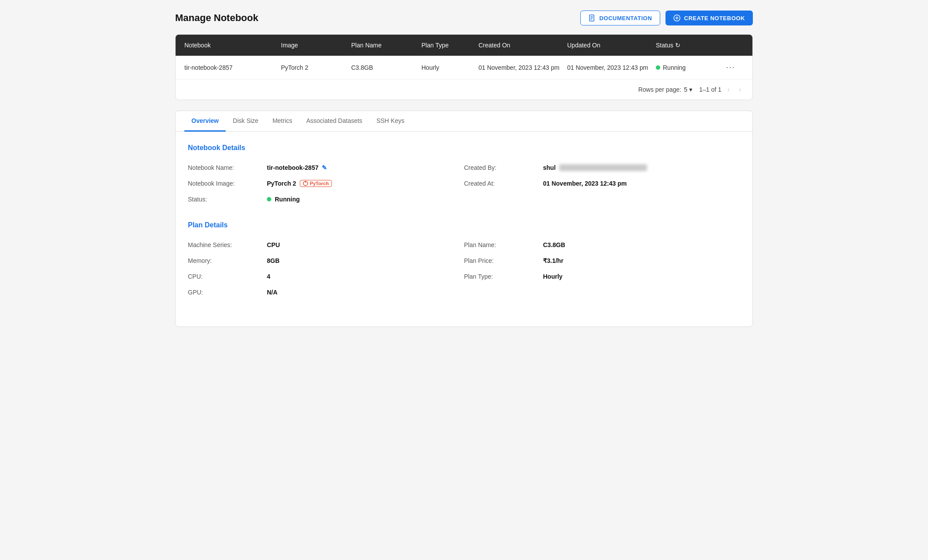  I want to click on rows-per-page-value: 5, so click(686, 90).